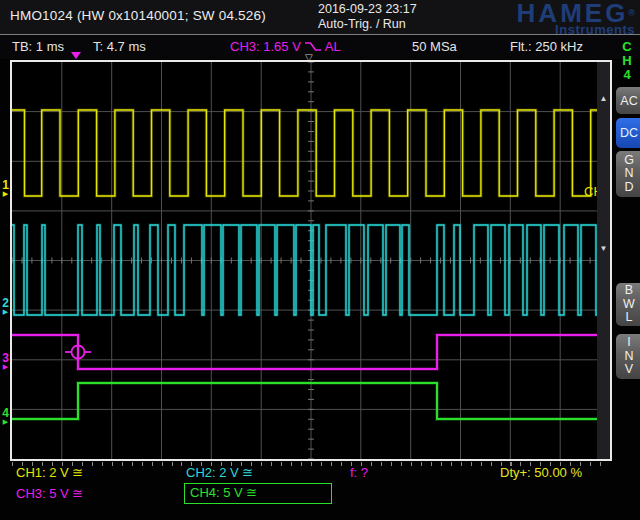 The height and width of the screenshot is (520, 640). What do you see at coordinates (258, 494) in the screenshot?
I see `ch4-readout-box: CH4: 5 V ≅` at bounding box center [258, 494].